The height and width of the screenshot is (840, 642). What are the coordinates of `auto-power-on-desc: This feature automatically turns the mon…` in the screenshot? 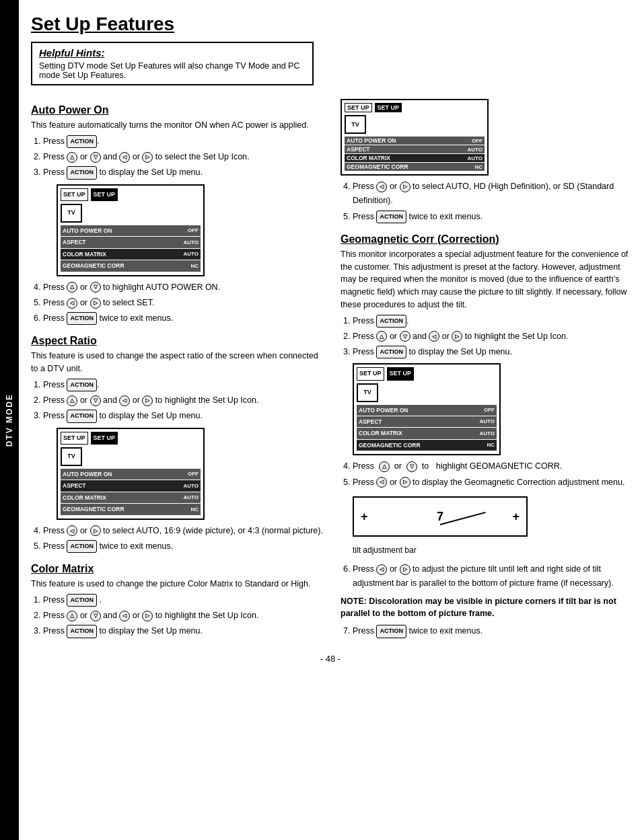 It's located at (179, 125).